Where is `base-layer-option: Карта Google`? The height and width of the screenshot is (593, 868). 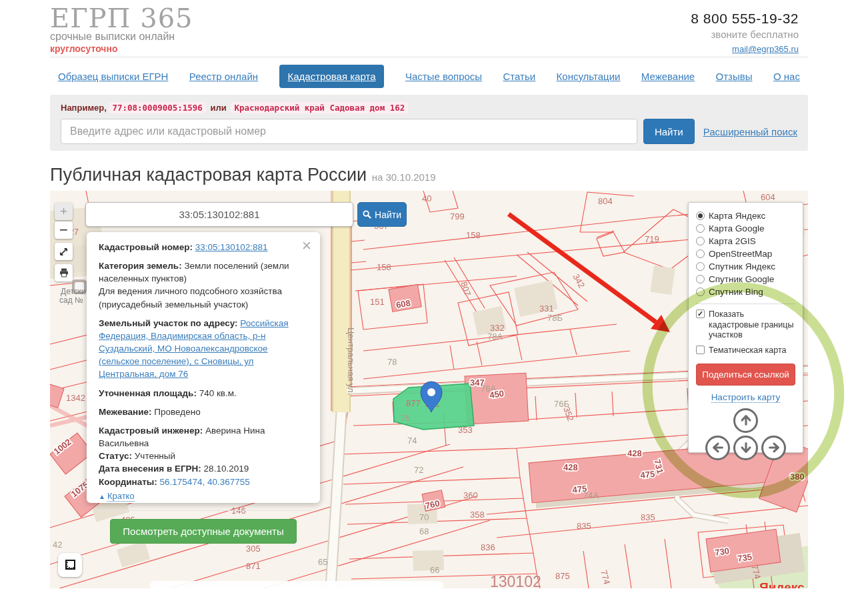
base-layer-option: Карта Google is located at coordinates (745, 228).